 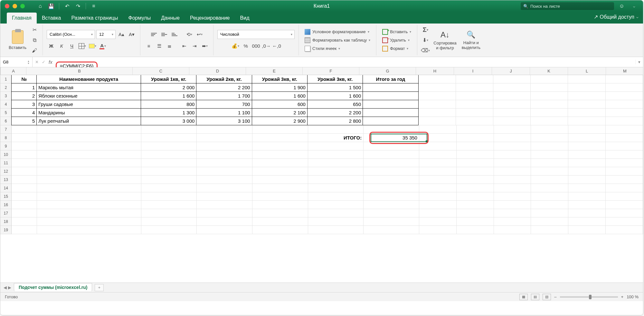 What do you see at coordinates (6, 180) in the screenshot?
I see `row-header: 13` at bounding box center [6, 180].